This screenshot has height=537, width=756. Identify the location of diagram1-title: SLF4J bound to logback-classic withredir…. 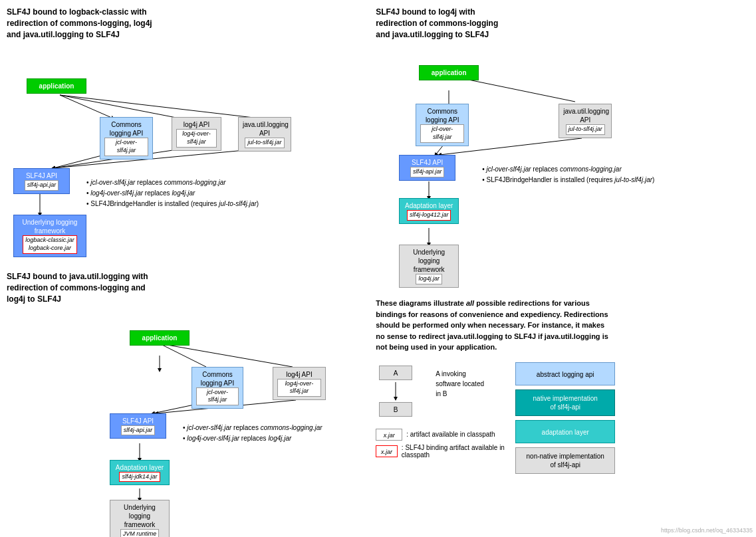
(186, 23).